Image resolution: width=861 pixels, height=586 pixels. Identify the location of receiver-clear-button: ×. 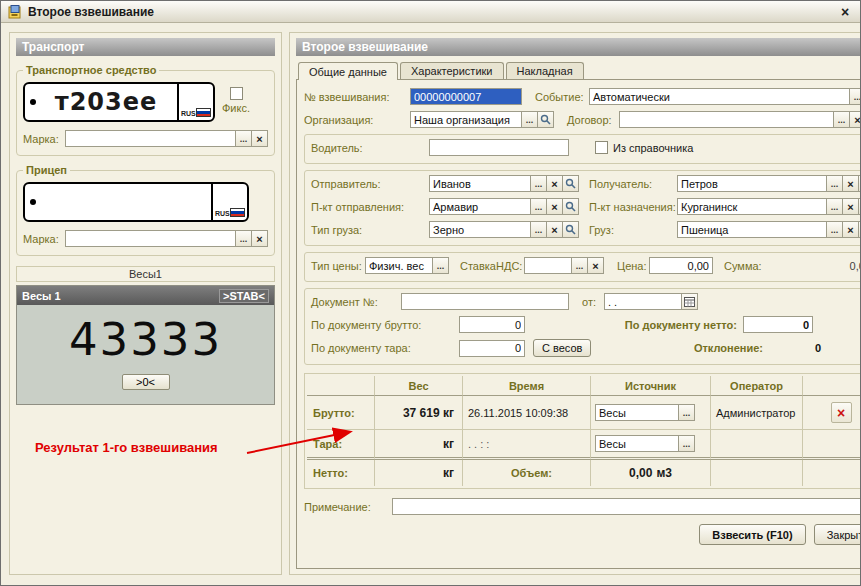
(850, 184).